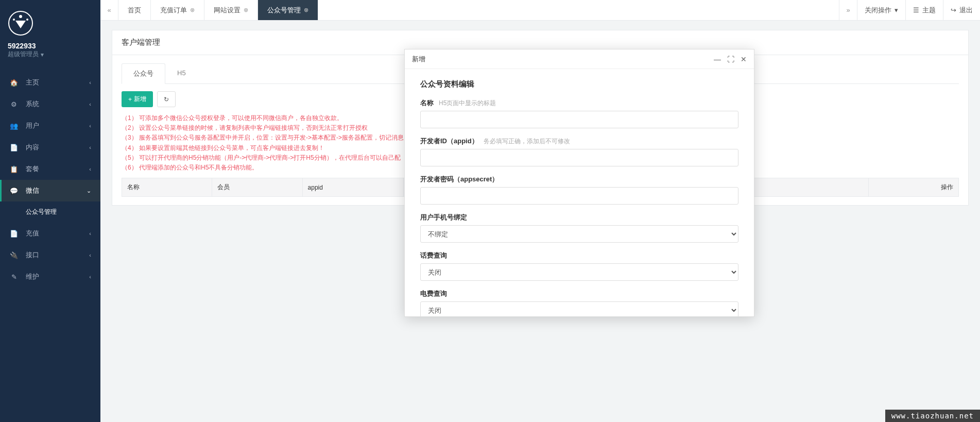  What do you see at coordinates (14, 126) in the screenshot?
I see `nav-icon: 👥` at bounding box center [14, 126].